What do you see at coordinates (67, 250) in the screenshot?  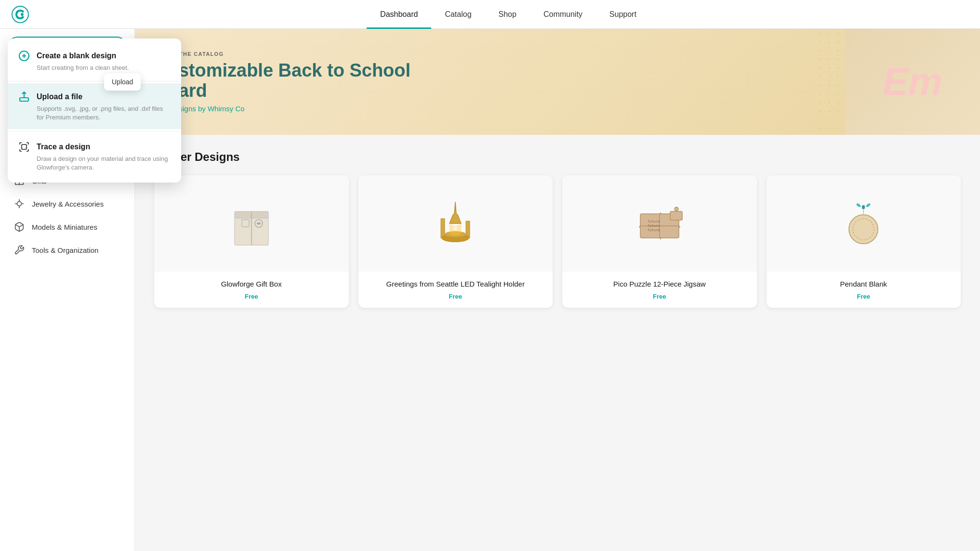 I see `sidebar-item-tools-organization: Tools & Organization` at bounding box center [67, 250].